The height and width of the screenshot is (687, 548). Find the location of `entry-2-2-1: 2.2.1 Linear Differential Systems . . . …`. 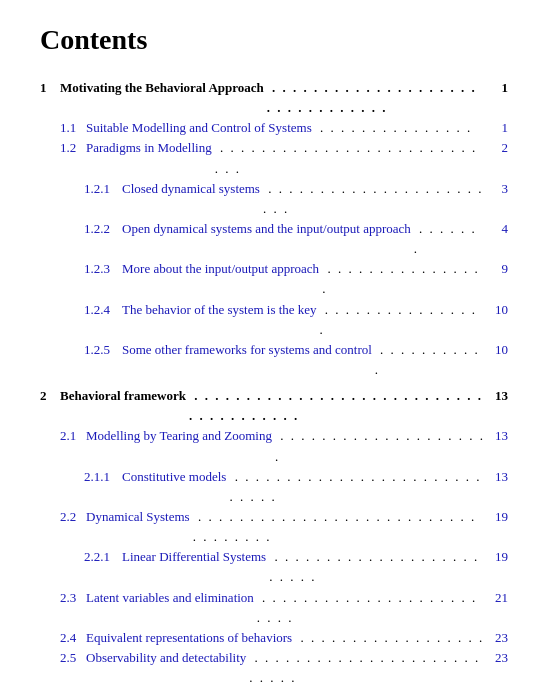

entry-2-2-1: 2.2.1 Linear Differential Systems . . . … is located at coordinates (274, 567).